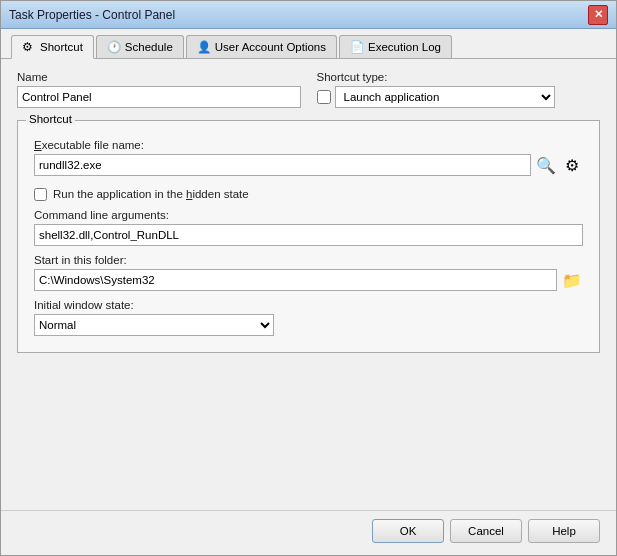 The width and height of the screenshot is (617, 556). I want to click on user-tab-icon: 👤, so click(204, 47).